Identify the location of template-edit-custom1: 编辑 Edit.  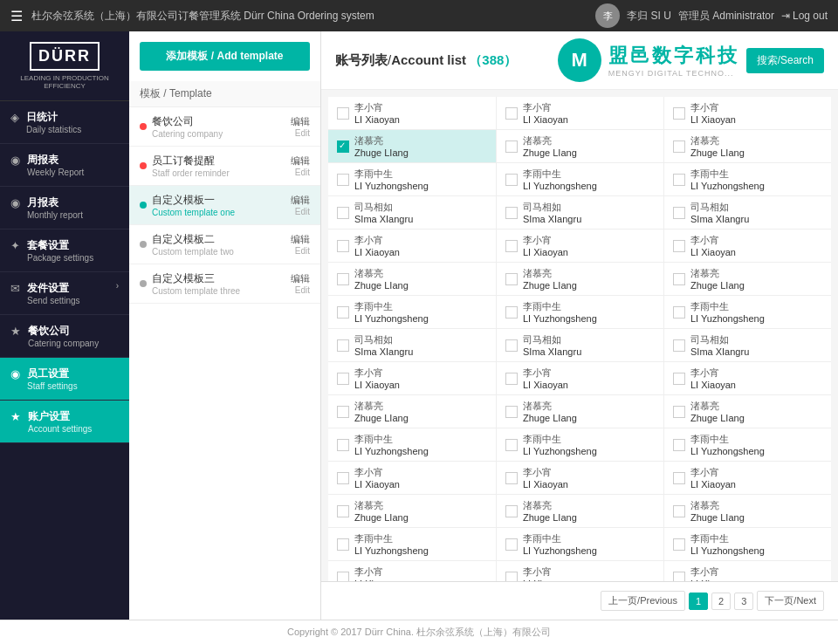
(300, 205).